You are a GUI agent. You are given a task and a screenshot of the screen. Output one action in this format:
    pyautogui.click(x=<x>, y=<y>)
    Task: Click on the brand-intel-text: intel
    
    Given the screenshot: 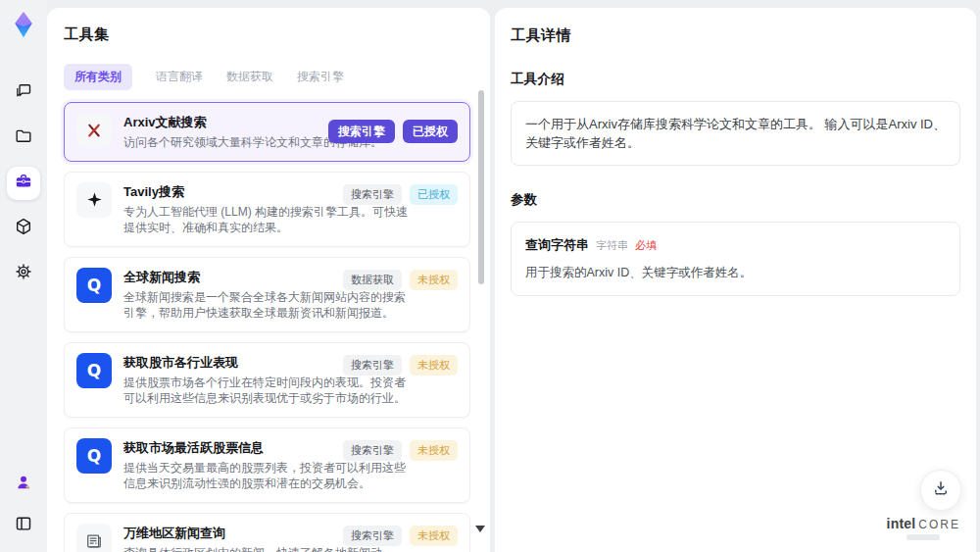 What is the action you would take?
    pyautogui.click(x=902, y=524)
    